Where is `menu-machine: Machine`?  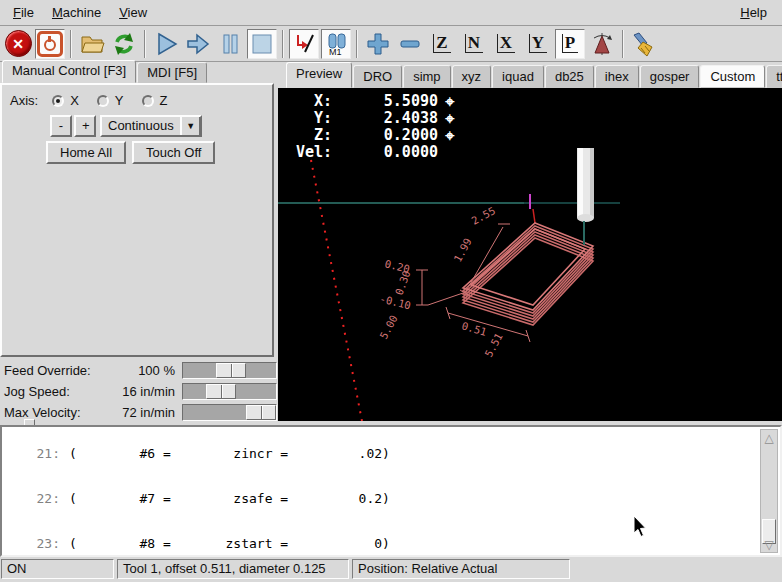
menu-machine: Machine is located at coordinates (76, 12).